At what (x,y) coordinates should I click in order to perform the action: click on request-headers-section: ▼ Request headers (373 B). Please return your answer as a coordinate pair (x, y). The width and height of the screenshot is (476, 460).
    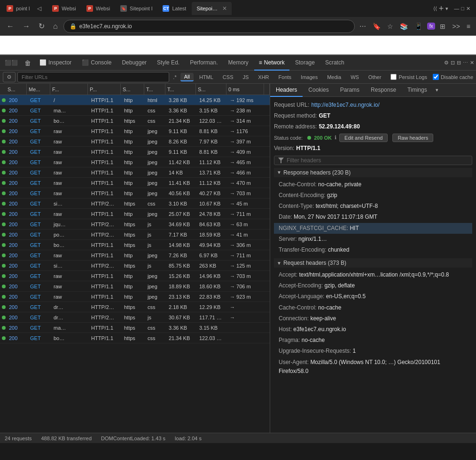
    Looking at the image, I should click on (373, 263).